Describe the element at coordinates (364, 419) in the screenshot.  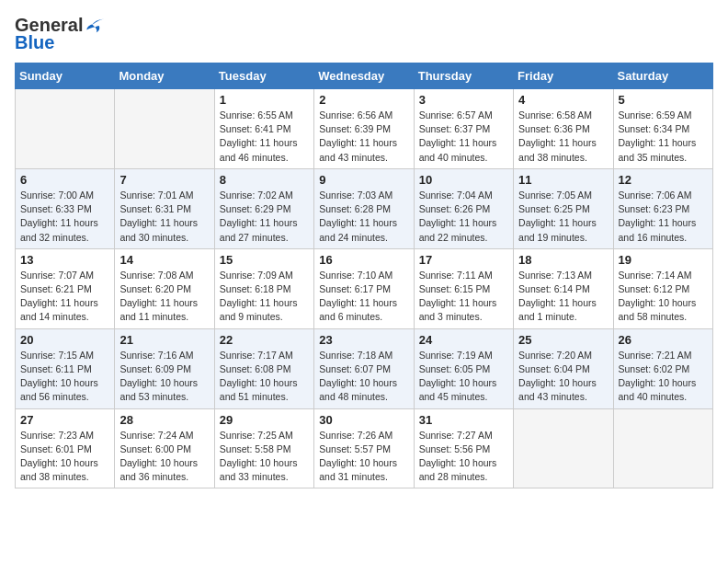
I see `day-number: 30` at that location.